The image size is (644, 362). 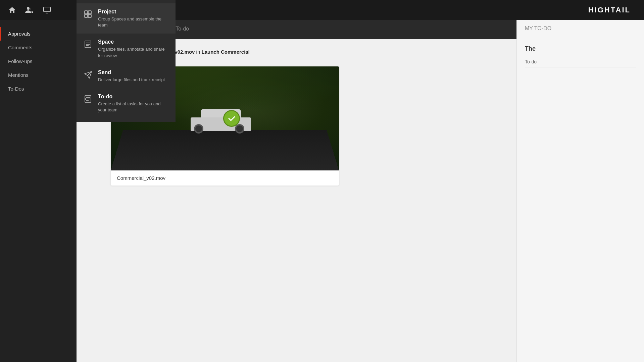 What do you see at coordinates (538, 28) in the screenshot?
I see `my-todo-header: MY TO-DO` at bounding box center [538, 28].